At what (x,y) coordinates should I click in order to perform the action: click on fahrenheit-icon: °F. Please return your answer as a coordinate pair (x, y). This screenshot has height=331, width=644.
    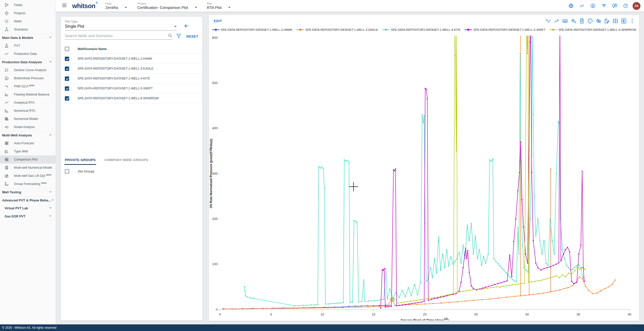
    Looking at the image, I should click on (604, 6).